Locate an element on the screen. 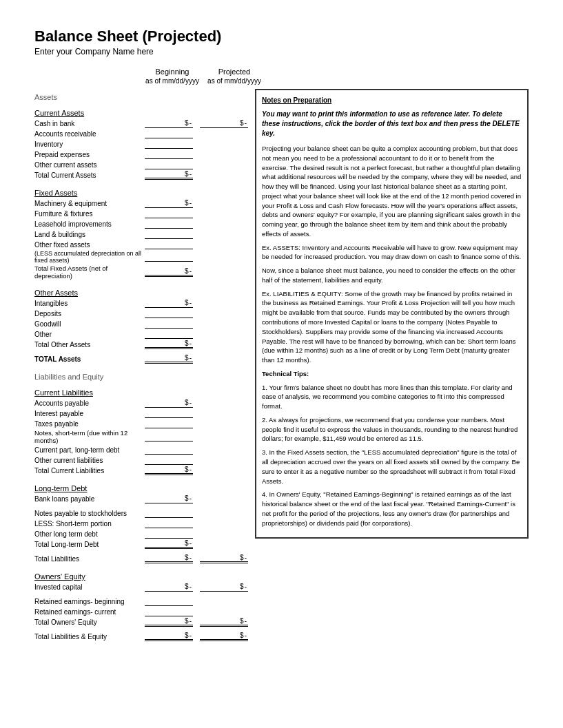 This screenshot has height=728, width=563. less-accumulated-row: (LESS accumulated depreciation on all fi… is located at coordinates (141, 257).